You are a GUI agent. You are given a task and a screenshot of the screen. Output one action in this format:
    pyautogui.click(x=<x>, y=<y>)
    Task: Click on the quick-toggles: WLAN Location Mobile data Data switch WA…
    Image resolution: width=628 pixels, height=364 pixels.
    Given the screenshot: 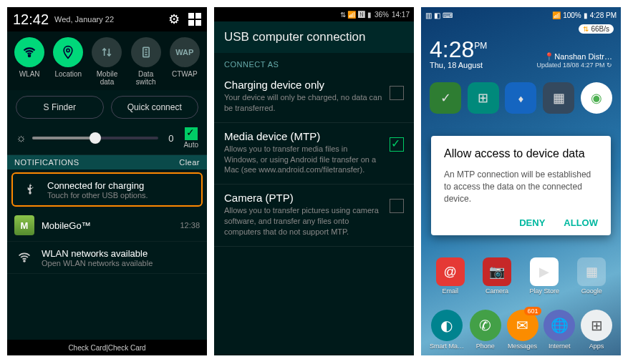 What is the action you would take?
    pyautogui.click(x=107, y=61)
    